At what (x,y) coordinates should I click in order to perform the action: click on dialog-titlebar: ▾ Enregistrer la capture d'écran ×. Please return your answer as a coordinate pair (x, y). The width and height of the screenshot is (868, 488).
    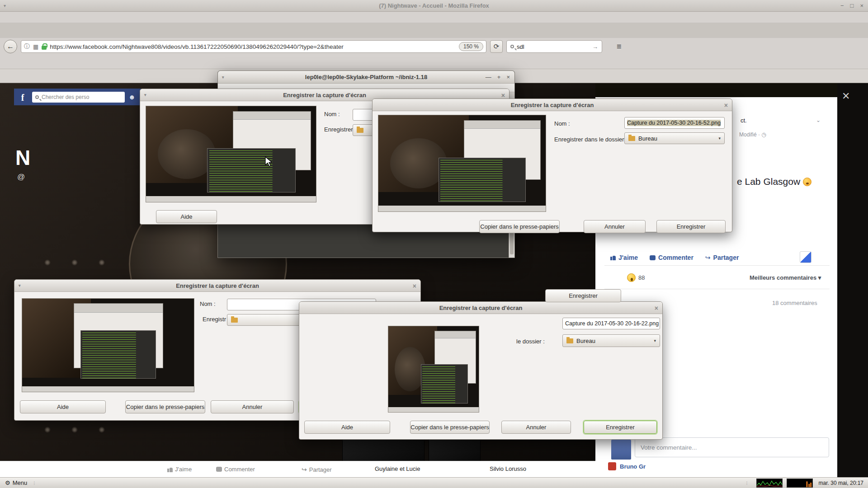
    Looking at the image, I should click on (217, 286).